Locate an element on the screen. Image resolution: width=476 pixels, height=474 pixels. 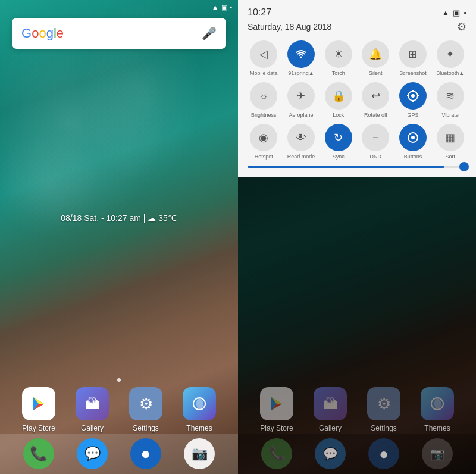
dimmed-dock-browser: ● is located at coordinates (384, 454).